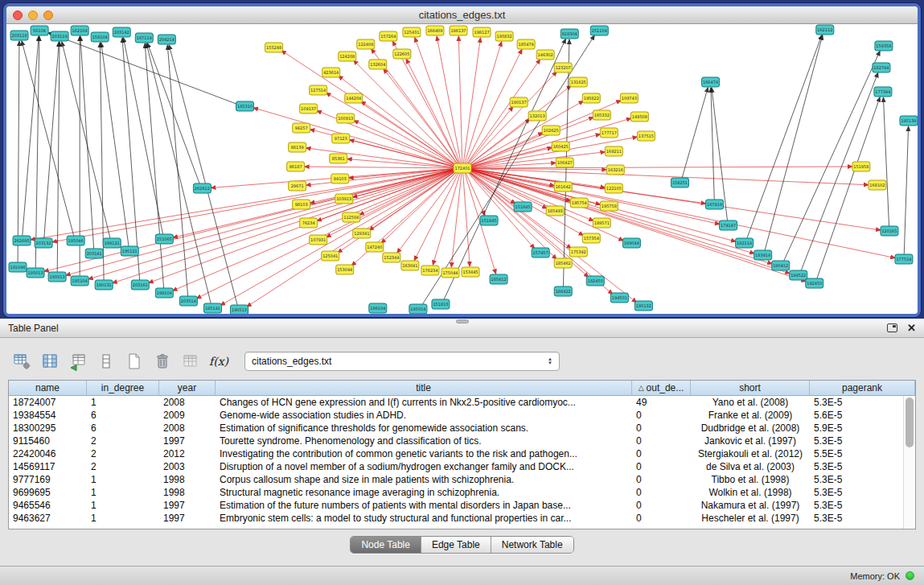 The width and height of the screenshot is (924, 585). What do you see at coordinates (410, 266) in the screenshot?
I see `graph-node: 163041` at bounding box center [410, 266].